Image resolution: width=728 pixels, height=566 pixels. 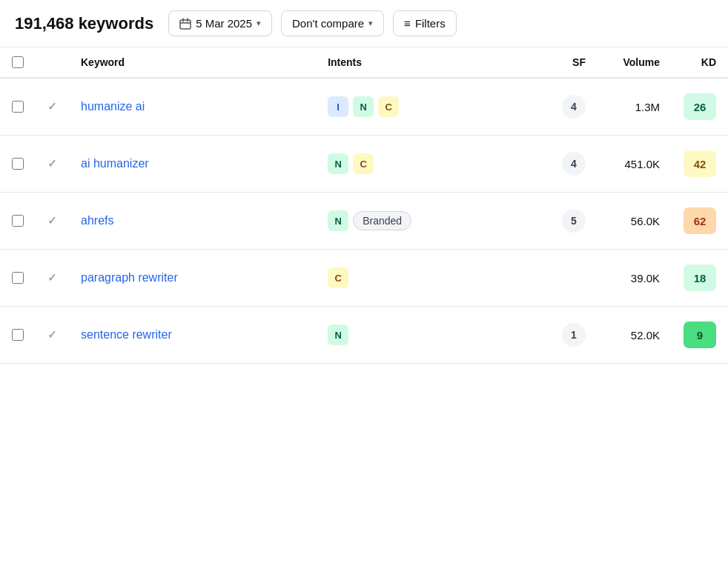 I want to click on date-picker-button: 5 Mar 2025 ▾, so click(x=220, y=24).